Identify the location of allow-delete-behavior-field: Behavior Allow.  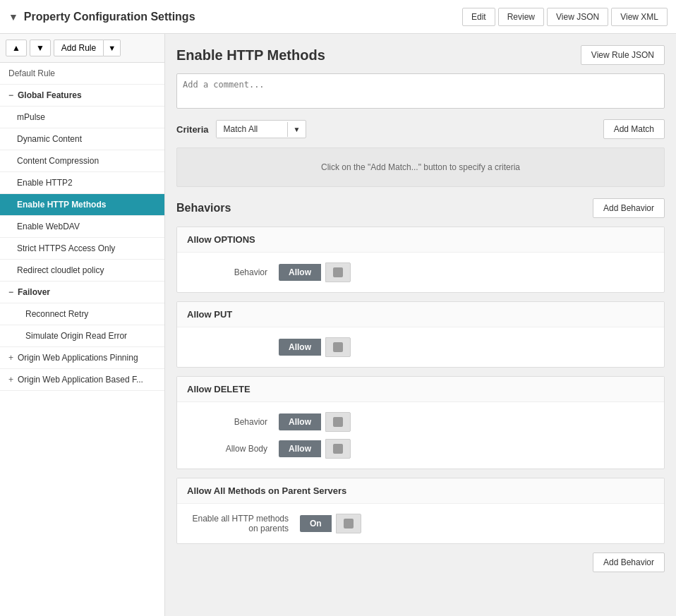
(421, 422).